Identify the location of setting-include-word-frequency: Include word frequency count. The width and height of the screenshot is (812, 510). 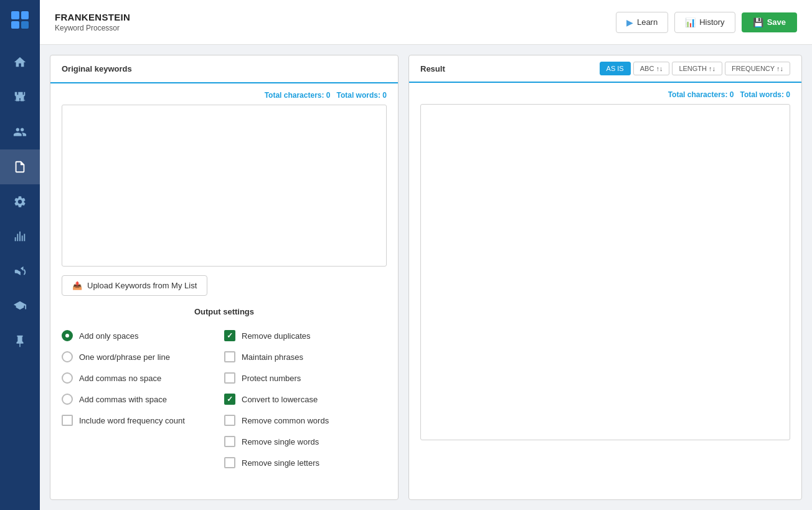
(143, 420).